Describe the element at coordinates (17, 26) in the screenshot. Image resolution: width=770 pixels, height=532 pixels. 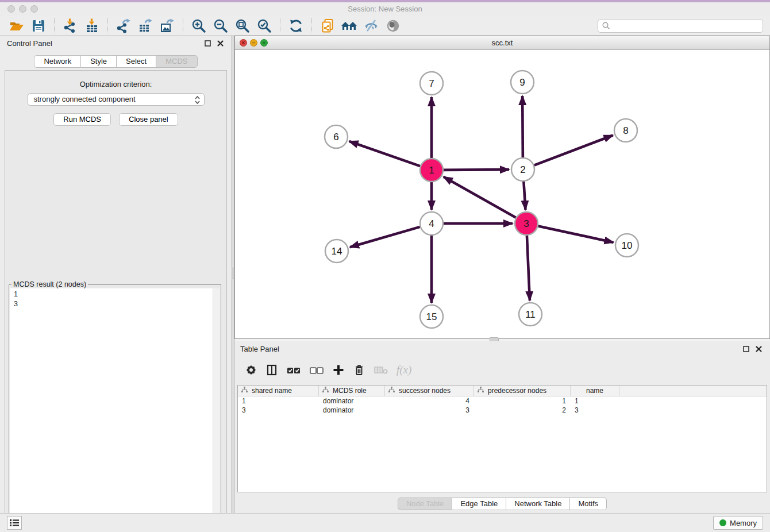
I see `open-session-icon` at that location.